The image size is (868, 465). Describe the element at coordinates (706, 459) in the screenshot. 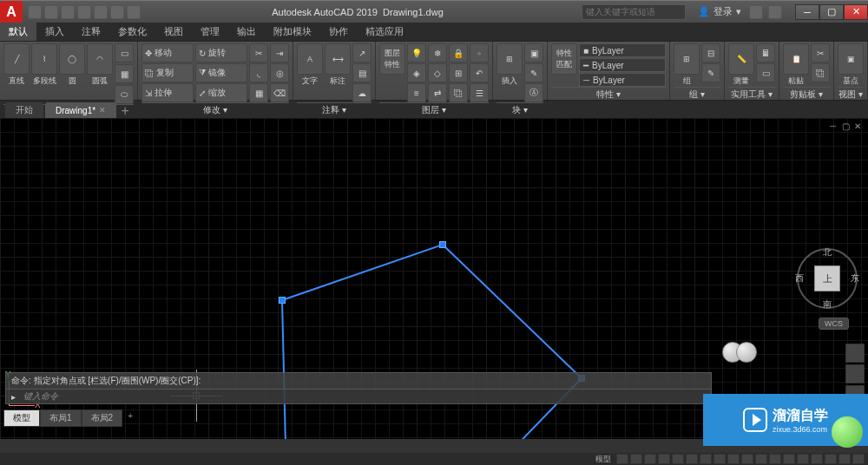

I see `status-otrack-icon` at that location.